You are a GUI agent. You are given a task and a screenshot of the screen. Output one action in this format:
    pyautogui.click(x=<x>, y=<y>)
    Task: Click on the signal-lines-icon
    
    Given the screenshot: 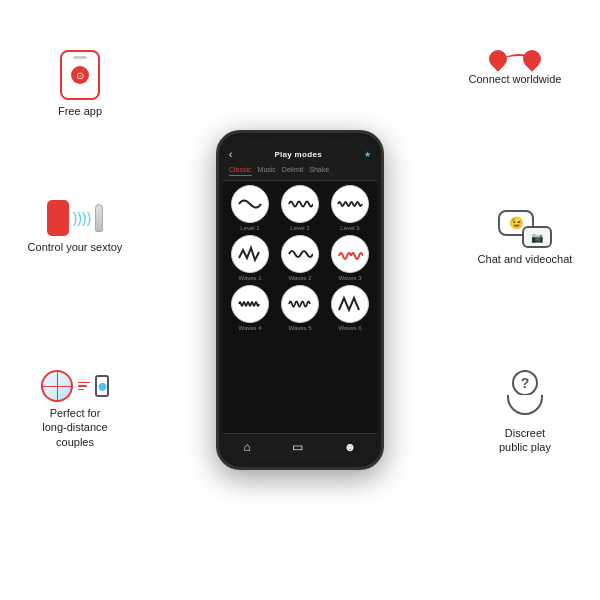 What is the action you would take?
    pyautogui.click(x=84, y=386)
    